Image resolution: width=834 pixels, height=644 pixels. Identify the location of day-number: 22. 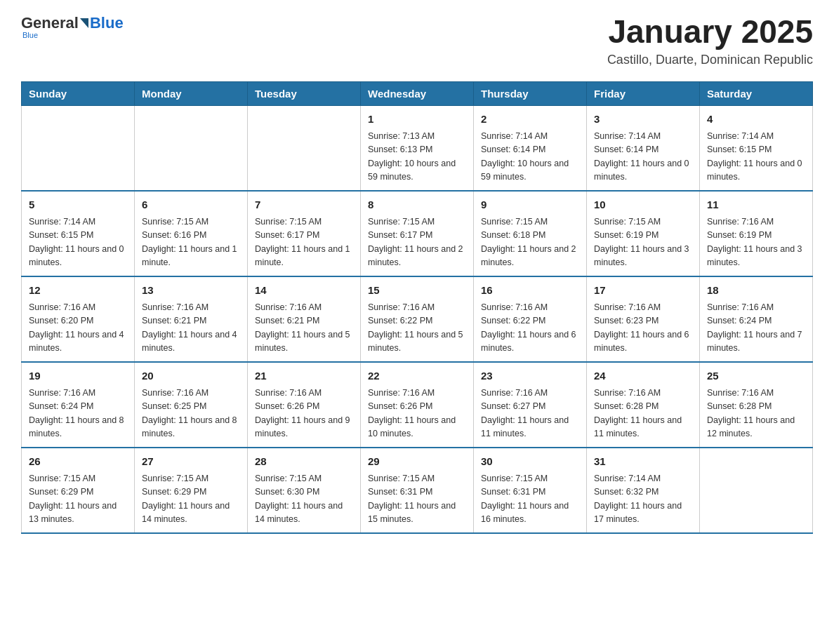
(417, 376).